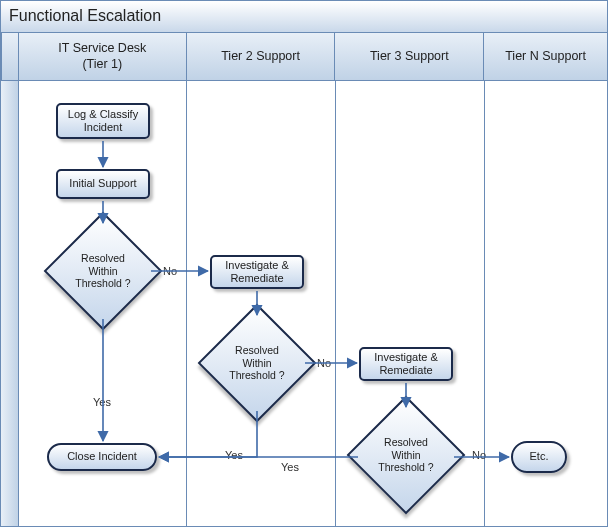  Describe the element at coordinates (10, 304) in the screenshot. I see `swimlane-side-band` at that location.